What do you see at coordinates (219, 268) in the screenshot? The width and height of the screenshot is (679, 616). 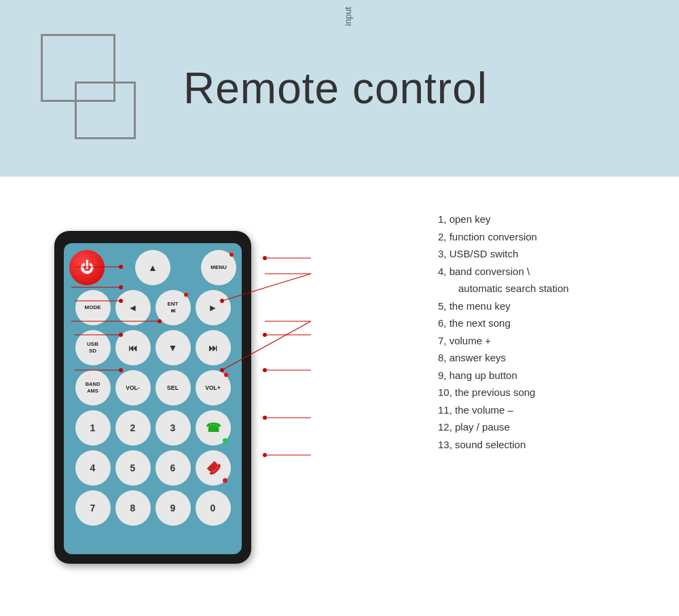 I see `menu-button: MENU` at bounding box center [219, 268].